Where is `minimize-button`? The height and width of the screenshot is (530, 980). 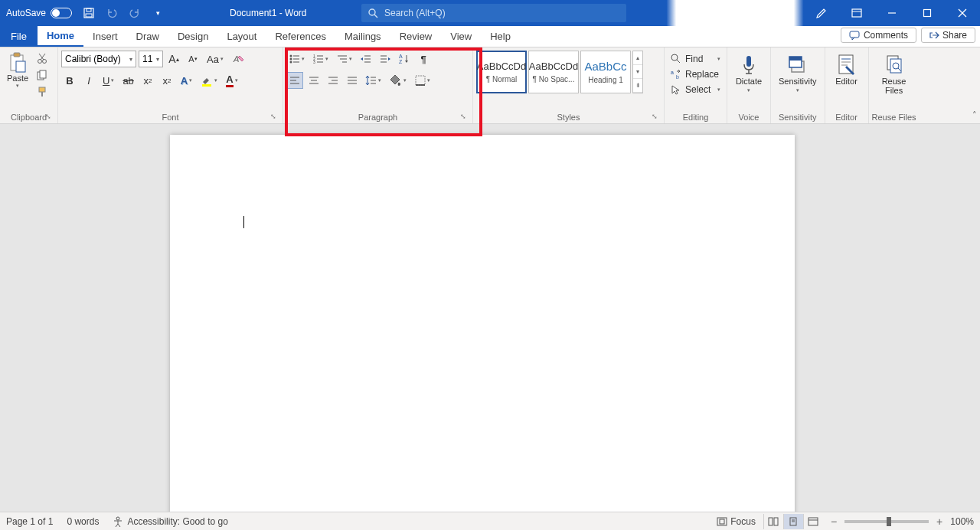 minimize-button is located at coordinates (892, 13).